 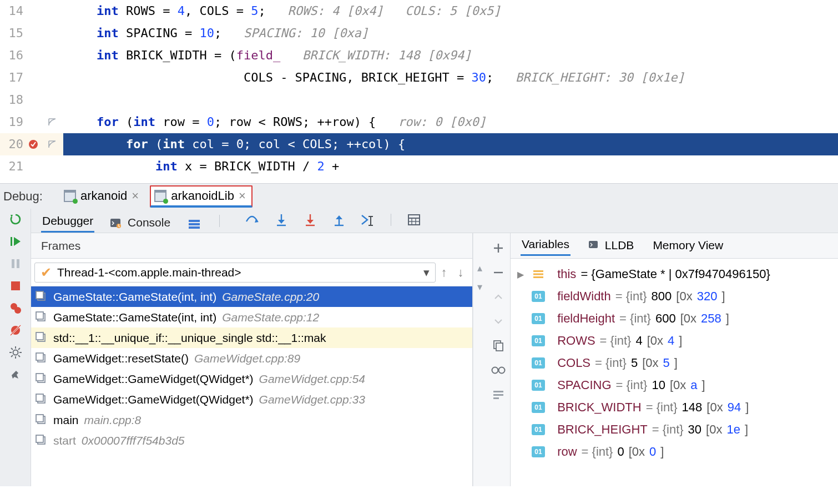 I want to click on expand-arrow-icon: ▶, so click(x=522, y=274).